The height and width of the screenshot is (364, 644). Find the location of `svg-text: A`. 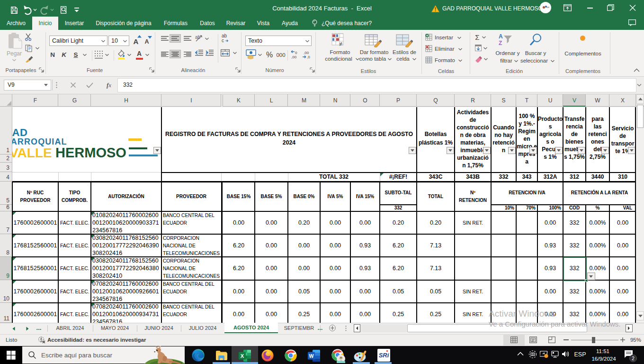

svg-text: A is located at coordinates (501, 36).